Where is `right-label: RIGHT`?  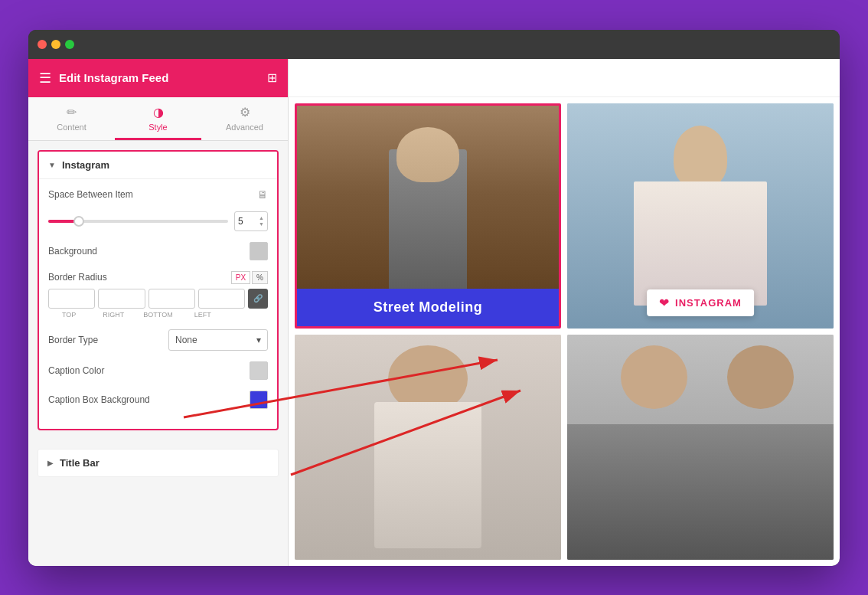 right-label: RIGHT is located at coordinates (113, 315).